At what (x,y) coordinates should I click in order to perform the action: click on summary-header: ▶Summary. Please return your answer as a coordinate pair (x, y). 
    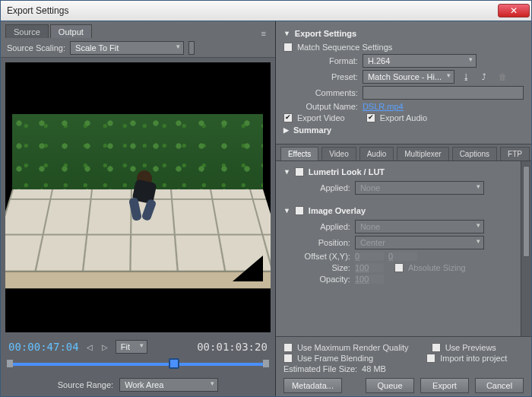
    Looking at the image, I should click on (404, 130).